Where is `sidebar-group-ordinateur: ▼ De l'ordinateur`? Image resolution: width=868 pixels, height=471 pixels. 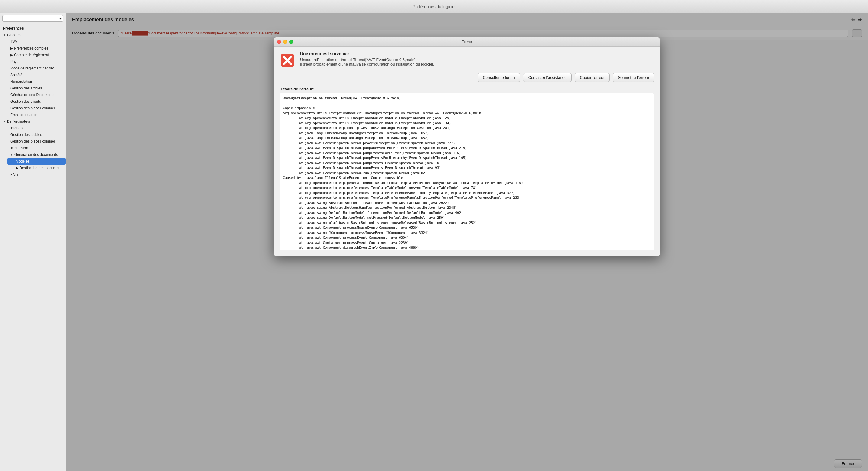
sidebar-group-ordinateur: ▼ De l'ordinateur is located at coordinates (33, 121).